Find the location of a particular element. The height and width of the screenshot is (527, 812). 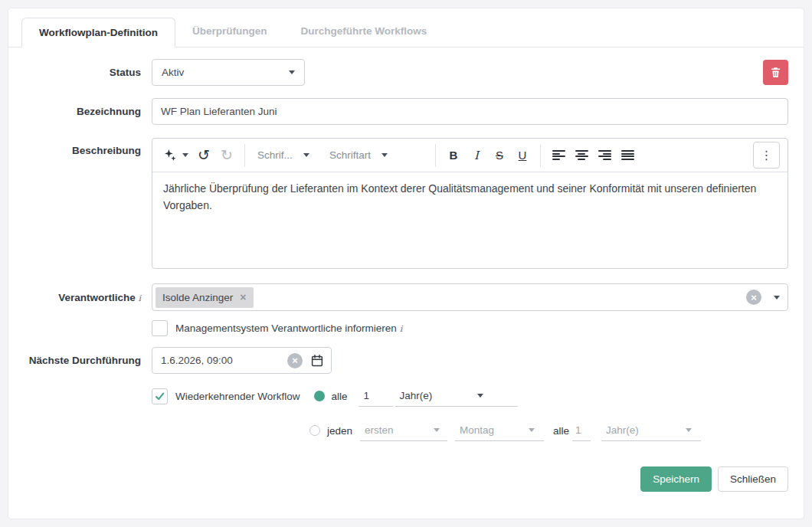

status-row: Status Aktiv is located at coordinates (406, 72).